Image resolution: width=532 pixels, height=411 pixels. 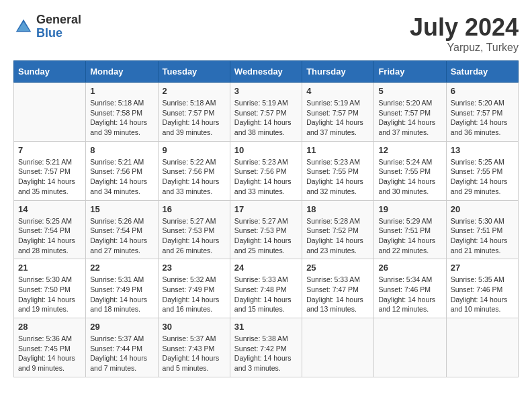 I want to click on calendar-cell: 21Sunrise: 5:30 AMSunset: 7:50 PMDayligh…, so click(x=50, y=289).